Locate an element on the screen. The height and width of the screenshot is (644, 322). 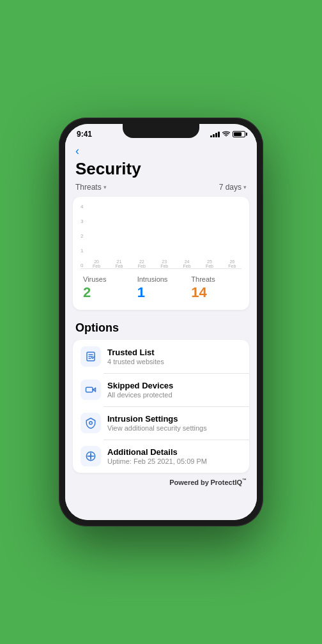
period-chevron-icon: ▾ is located at coordinates (245, 187).